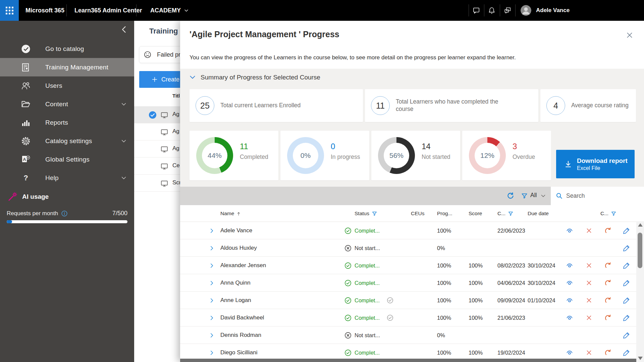  Describe the element at coordinates (166, 10) in the screenshot. I see `tenant-label: ACADEMY` at that location.